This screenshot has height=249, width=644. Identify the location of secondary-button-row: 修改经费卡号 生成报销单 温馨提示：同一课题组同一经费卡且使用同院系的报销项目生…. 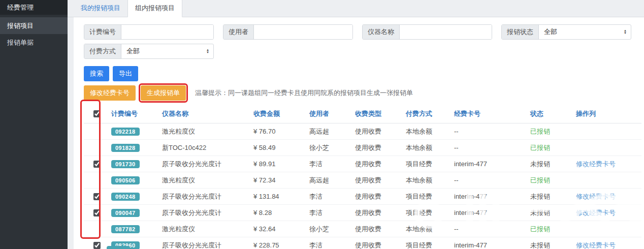
(360, 93).